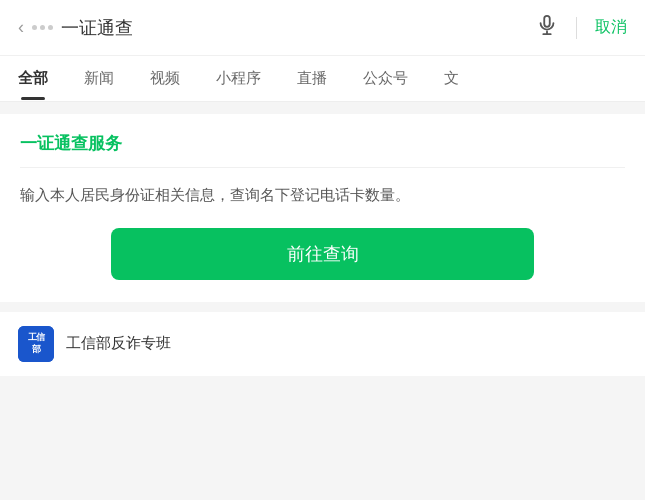 The width and height of the screenshot is (645, 500). What do you see at coordinates (238, 78) in the screenshot?
I see `tab-miniprogram: 小程序` at bounding box center [238, 78].